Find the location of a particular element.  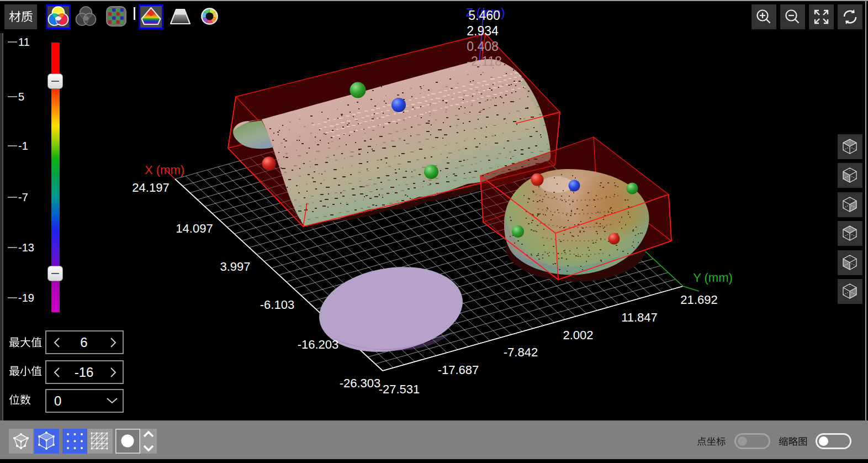

svg-text: -16.203 is located at coordinates (318, 345).